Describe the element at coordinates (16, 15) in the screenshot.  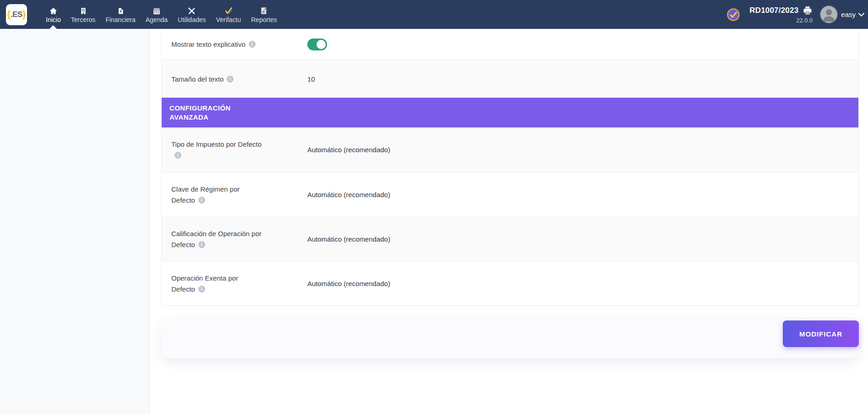
I see `app-logo: {.ES}` at that location.